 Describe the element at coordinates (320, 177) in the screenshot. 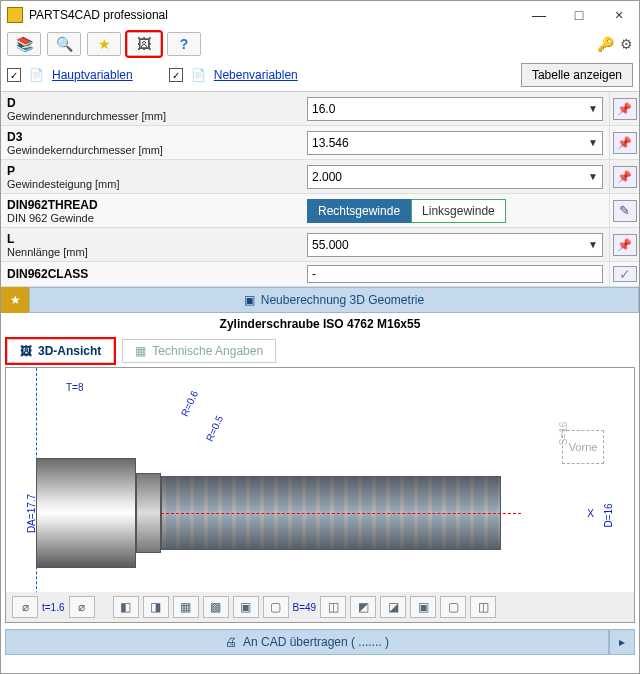

I see `param-row-P: PGewindesteigung [mm] 2.000▼` at that location.